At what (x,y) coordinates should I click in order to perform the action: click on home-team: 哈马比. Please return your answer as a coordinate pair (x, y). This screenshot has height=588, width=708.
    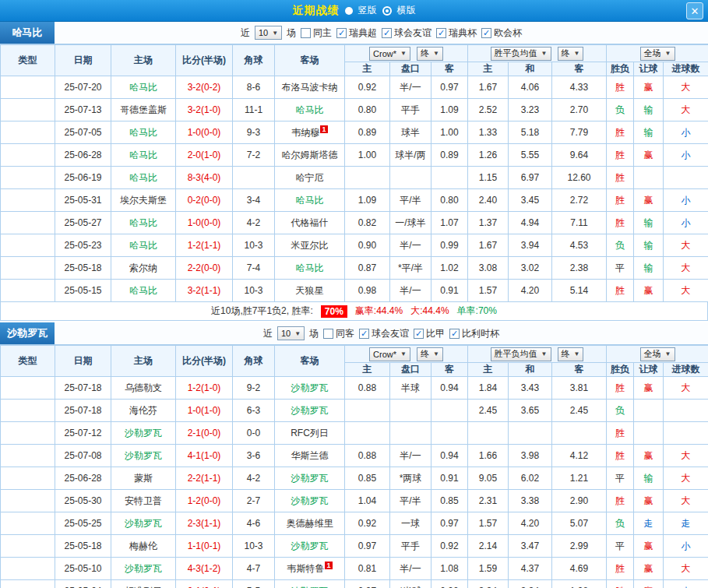
    Looking at the image, I should click on (143, 178).